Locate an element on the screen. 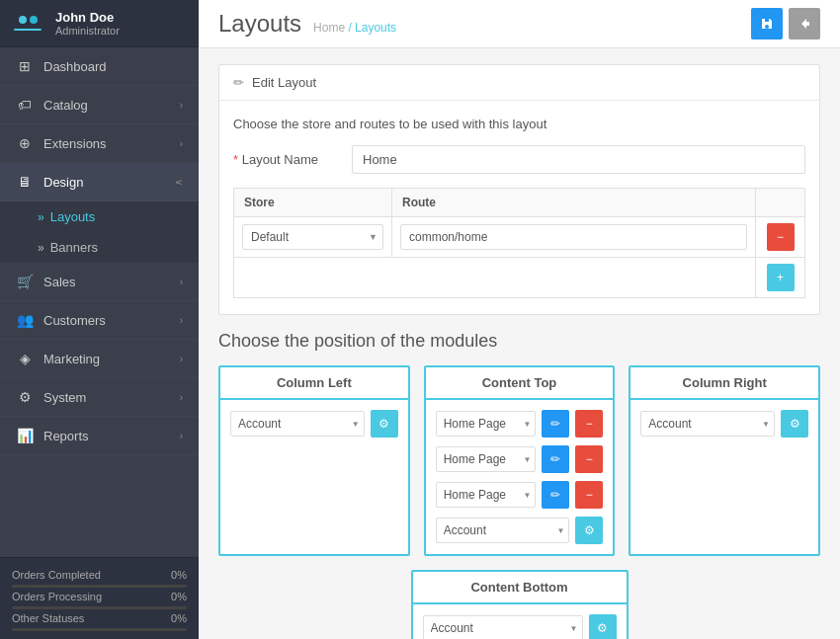  sidebar-item-reports: 📊 Reports › is located at coordinates (99, 437).